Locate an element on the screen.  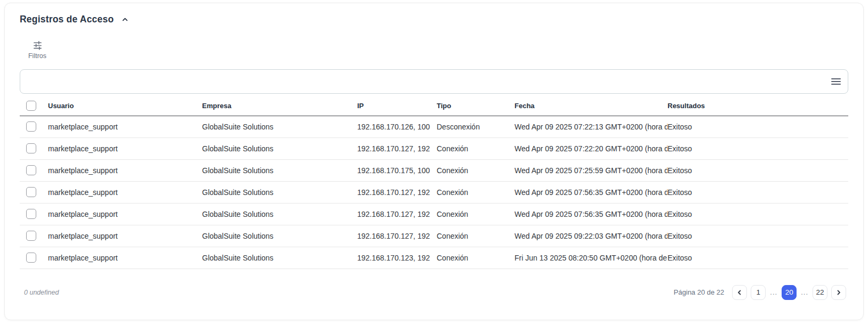
selection-summary: 0 undefined is located at coordinates (42, 292).